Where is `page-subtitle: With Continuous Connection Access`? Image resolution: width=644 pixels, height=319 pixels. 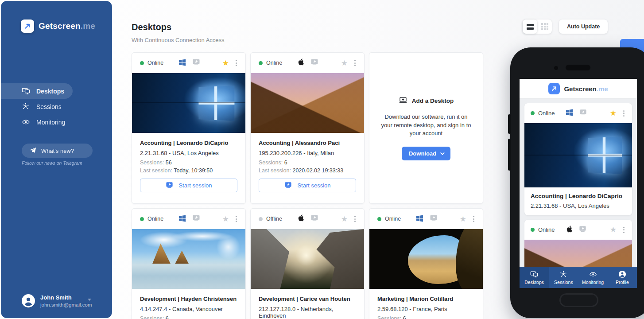 page-subtitle: With Continuous Connection Access is located at coordinates (178, 40).